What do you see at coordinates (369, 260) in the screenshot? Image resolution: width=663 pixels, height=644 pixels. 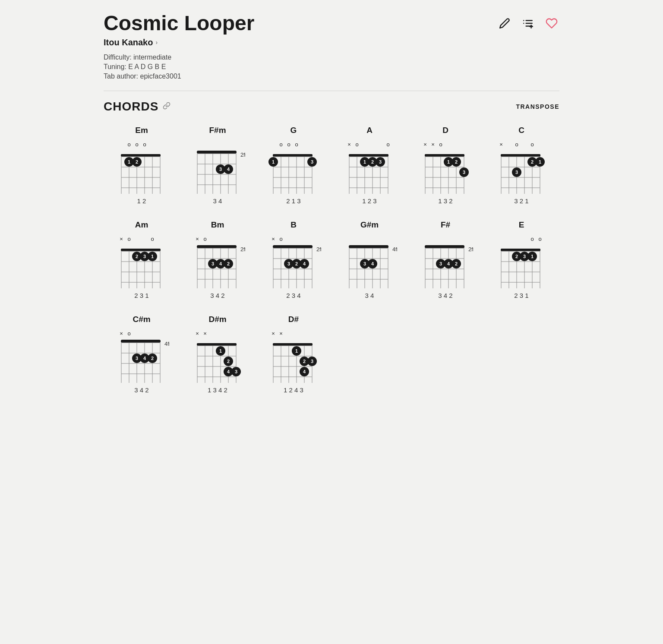 I see `chord-svg: 4fr34` at bounding box center [369, 260].